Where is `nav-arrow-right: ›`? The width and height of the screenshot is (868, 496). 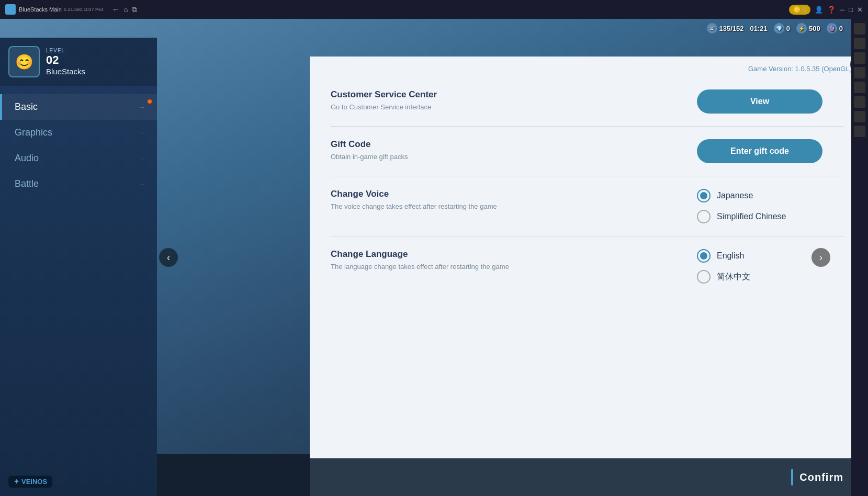 nav-arrow-right: › is located at coordinates (821, 257).